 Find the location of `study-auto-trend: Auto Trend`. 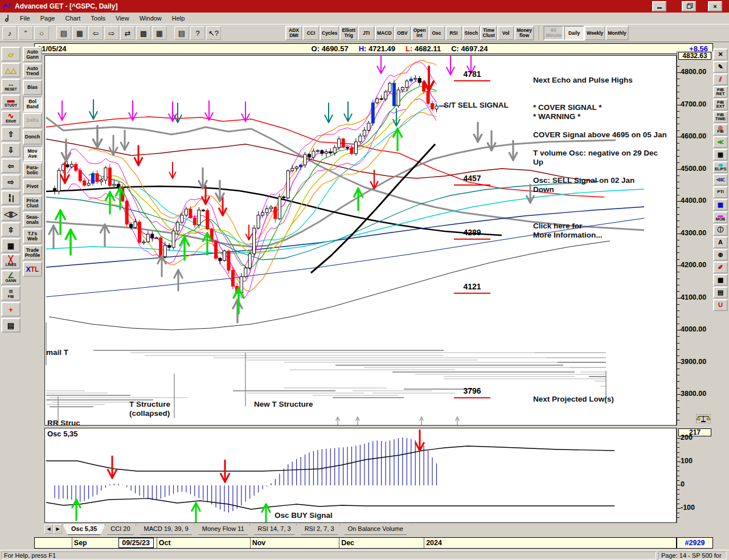

study-auto-trend: Auto Trend is located at coordinates (32, 71).